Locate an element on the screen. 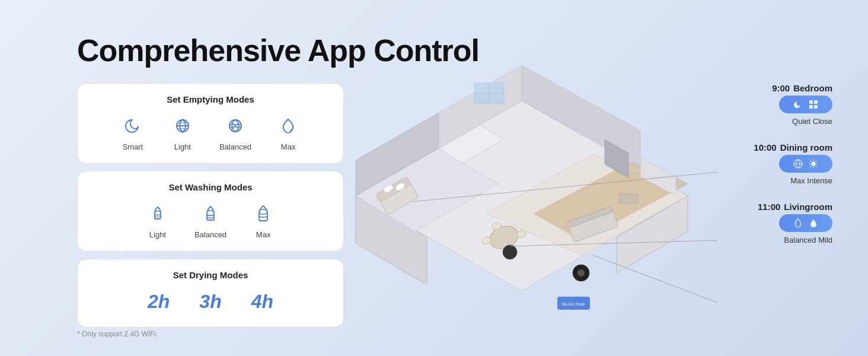  smart-label: Smart is located at coordinates (133, 147).